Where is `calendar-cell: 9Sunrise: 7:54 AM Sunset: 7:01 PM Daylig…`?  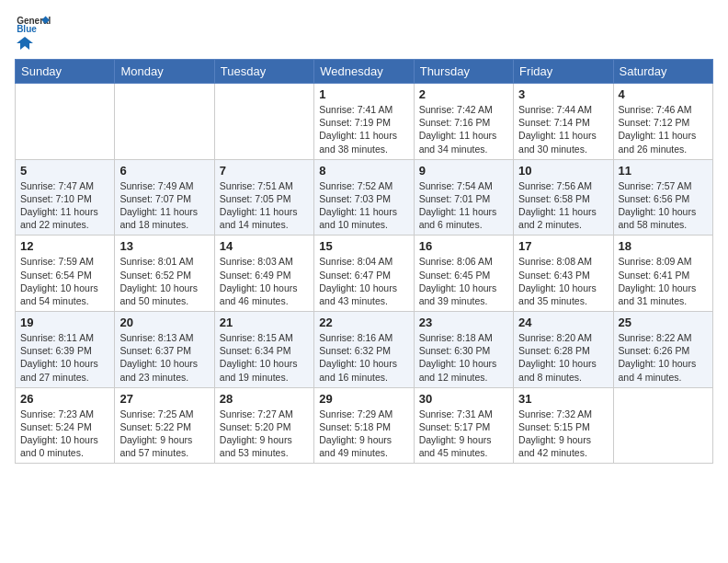
calendar-cell: 9Sunrise: 7:54 AM Sunset: 7:01 PM Daylig… is located at coordinates (463, 197).